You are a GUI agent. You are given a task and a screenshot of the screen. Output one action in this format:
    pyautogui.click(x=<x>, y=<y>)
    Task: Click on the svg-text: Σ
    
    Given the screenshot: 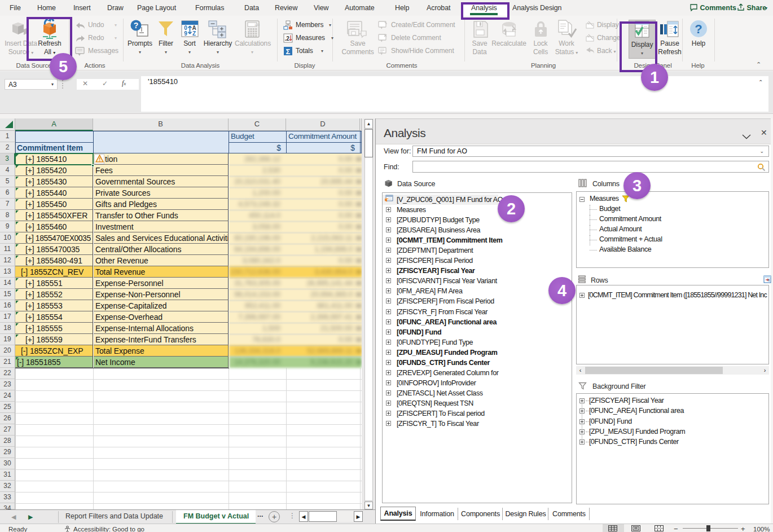 What is the action you would take?
    pyautogui.click(x=288, y=52)
    